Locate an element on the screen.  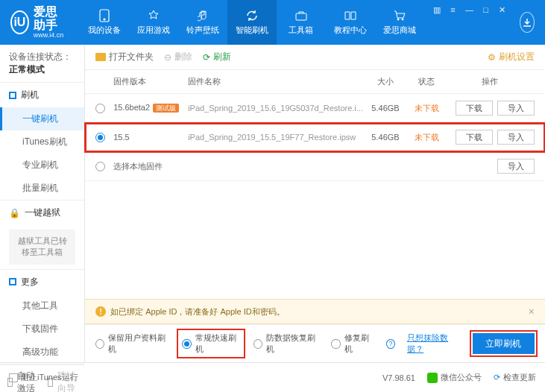
maximize-icon: □ is located at coordinates (486, 10).